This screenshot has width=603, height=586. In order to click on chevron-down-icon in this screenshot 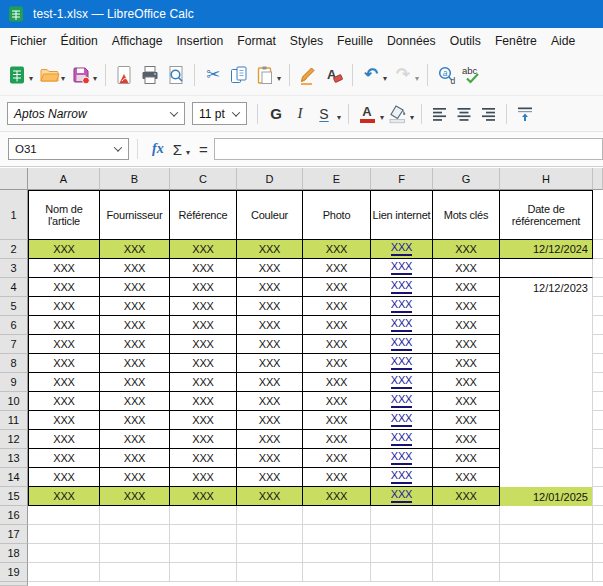, I will do `click(174, 114)`.